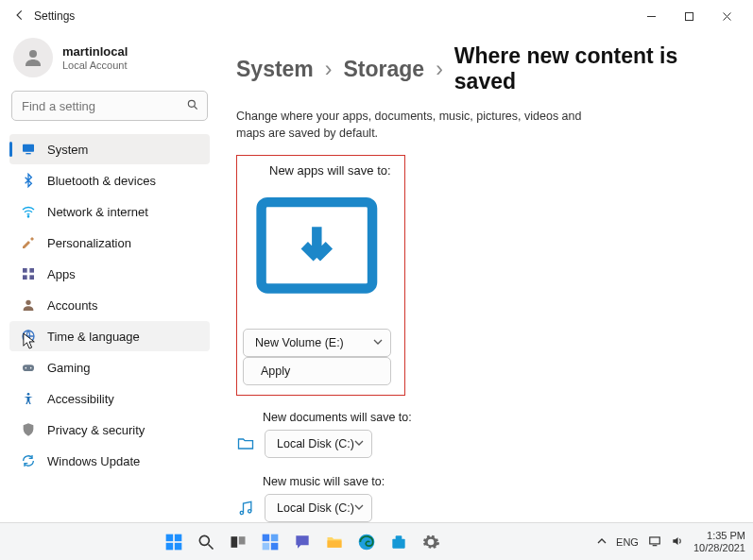  I want to click on tray-volume-icon, so click(677, 542).